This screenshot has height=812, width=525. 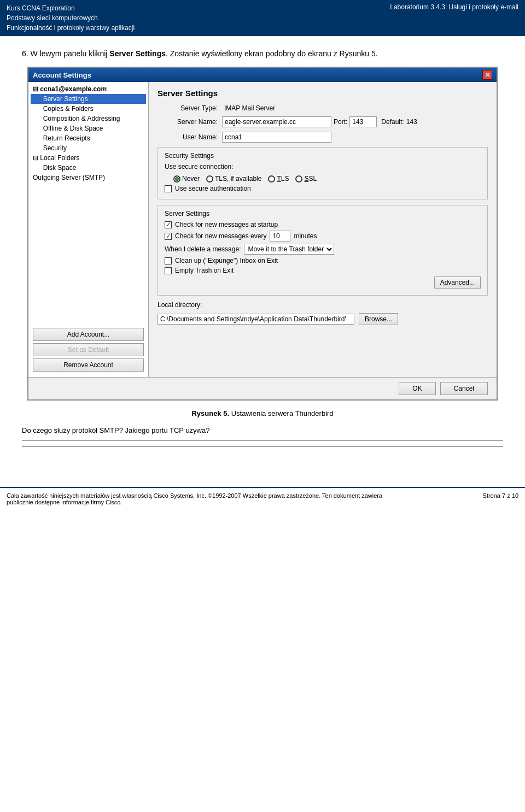 What do you see at coordinates (323, 261) in the screenshot?
I see `cleanup-row: Clean up ("Expunge") Inbox on Exit` at bounding box center [323, 261].